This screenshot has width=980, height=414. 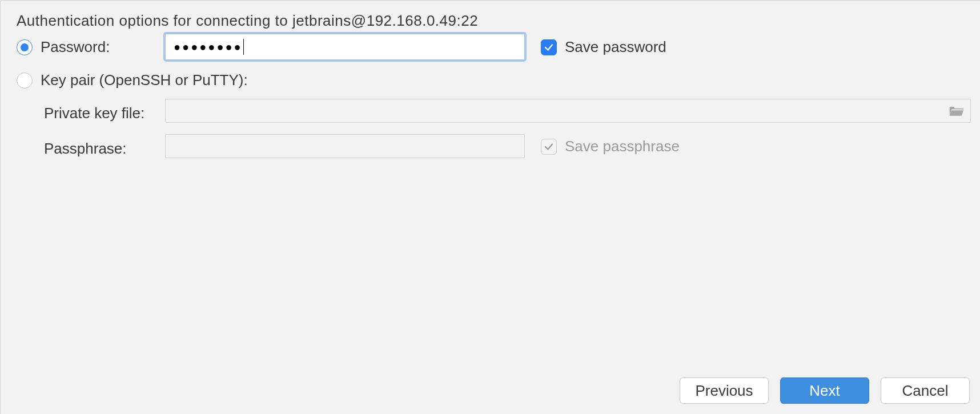 I want to click on auth-method-keypair: Key pair (OpenSSH or PuTTY):, so click(x=132, y=80).